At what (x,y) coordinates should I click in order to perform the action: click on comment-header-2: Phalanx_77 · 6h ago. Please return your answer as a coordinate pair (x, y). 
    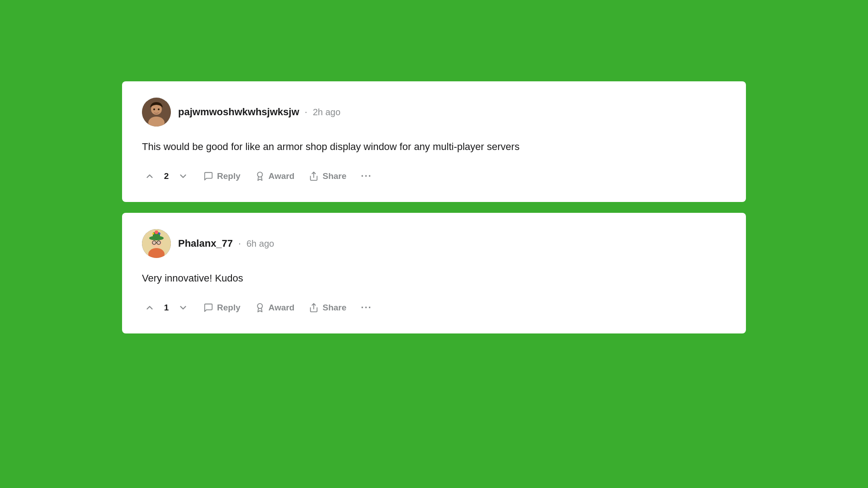
    Looking at the image, I should click on (434, 244).